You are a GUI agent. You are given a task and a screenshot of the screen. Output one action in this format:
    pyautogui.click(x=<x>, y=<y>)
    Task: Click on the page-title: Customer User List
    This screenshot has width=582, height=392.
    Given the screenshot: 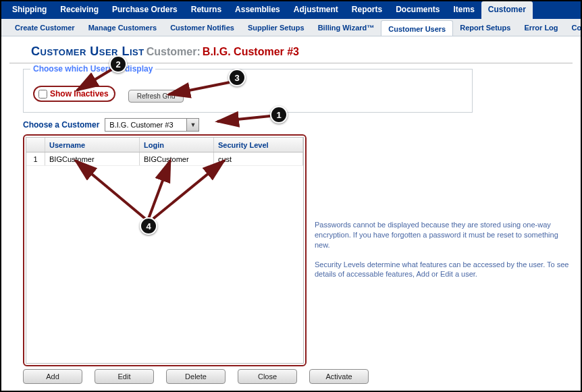 What is the action you would take?
    pyautogui.click(x=88, y=51)
    